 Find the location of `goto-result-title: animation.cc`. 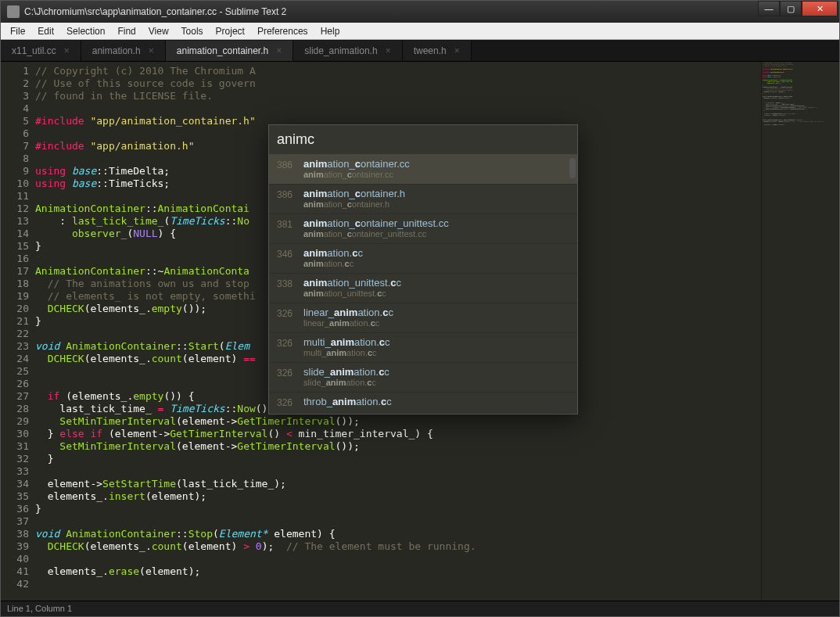

goto-result-title: animation.cc is located at coordinates (436, 253).